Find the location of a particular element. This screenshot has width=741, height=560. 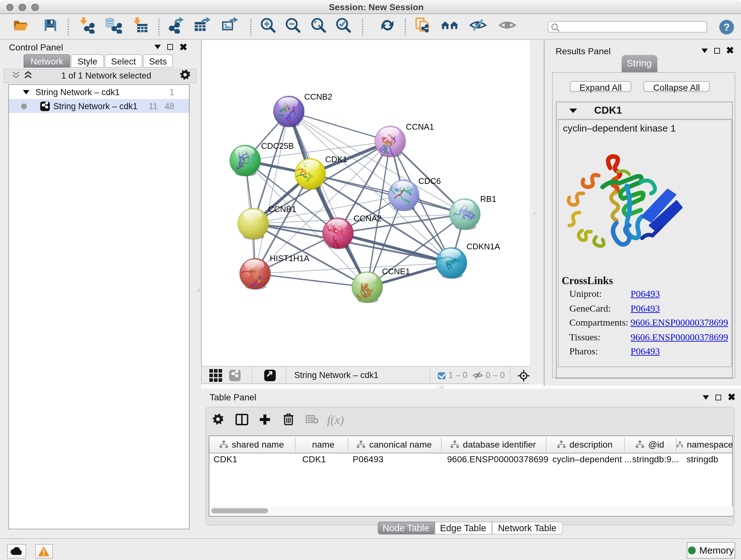

svg-text: CDK1 is located at coordinates (336, 159).